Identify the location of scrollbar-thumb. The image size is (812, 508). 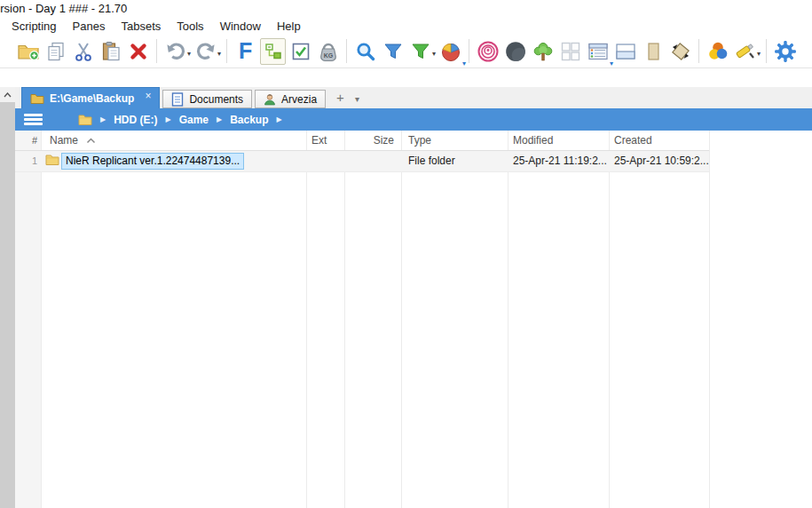
(7, 306).